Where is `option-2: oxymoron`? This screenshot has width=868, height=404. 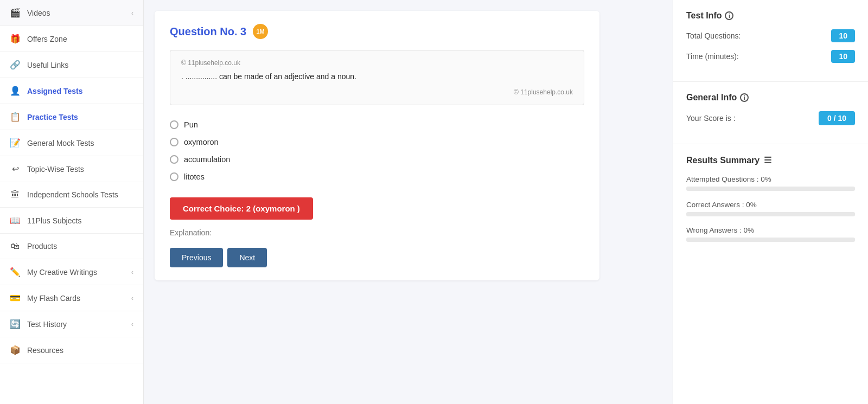
option-2: oxymoron is located at coordinates (377, 142).